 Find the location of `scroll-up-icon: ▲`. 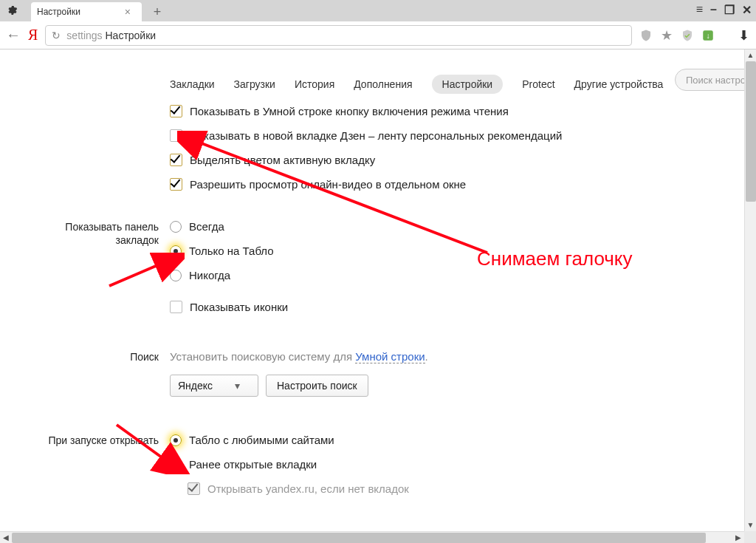

scroll-up-icon: ▲ is located at coordinates (750, 55).